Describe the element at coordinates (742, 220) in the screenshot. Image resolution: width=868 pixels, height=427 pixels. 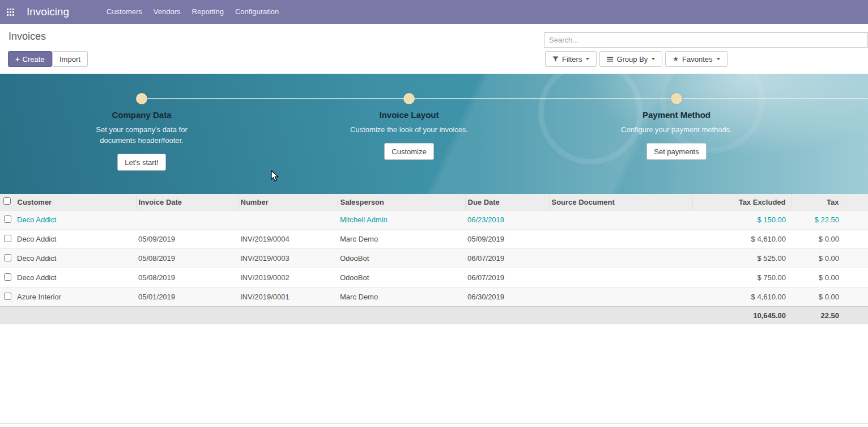
I see `cell-tax-excluded: $ 150.00` at that location.